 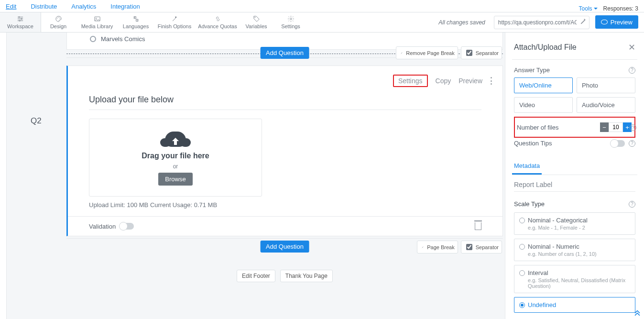 I want to click on question-preview-tab: Preview, so click(x=470, y=81).